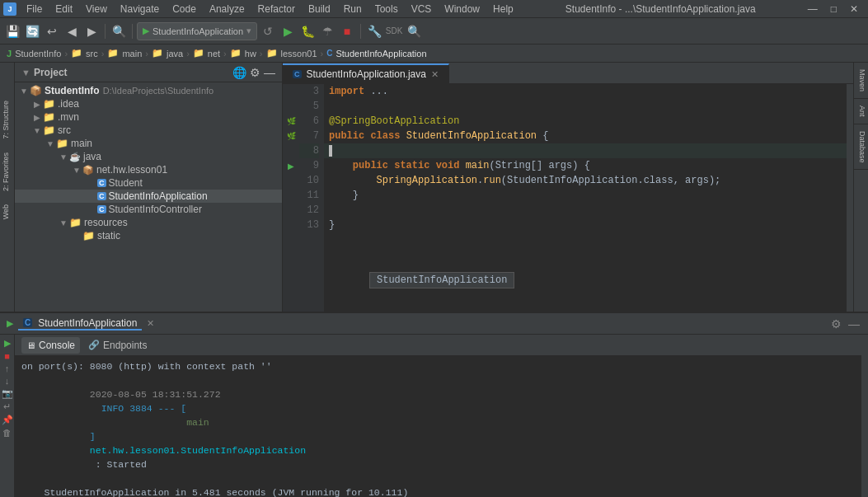 The width and height of the screenshot is (868, 497). What do you see at coordinates (268, 31) in the screenshot?
I see `toolbar-refresh: ↺` at bounding box center [268, 31].